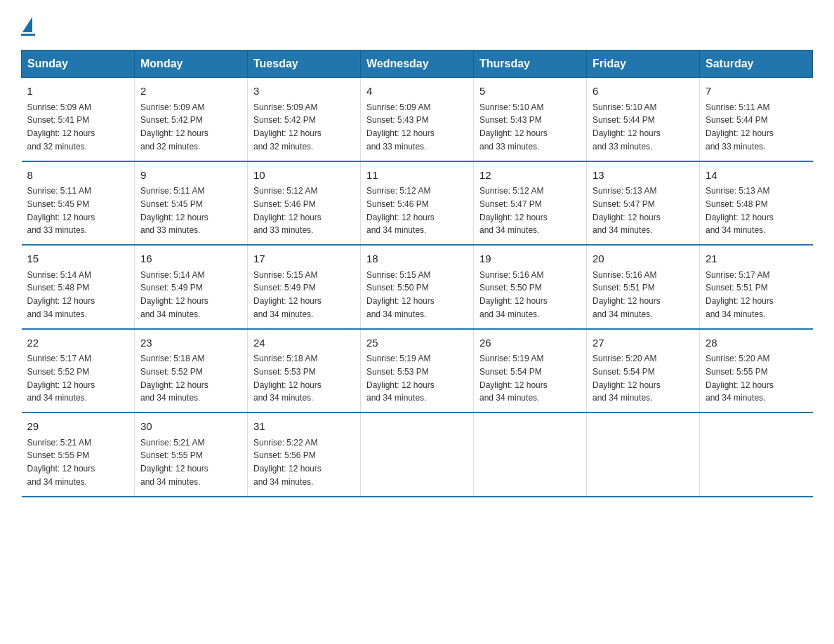 The width and height of the screenshot is (834, 644). Describe the element at coordinates (400, 378) in the screenshot. I see `day-info: Sunrise: 5:19 AMSunset: 5:53 PMDaylight:…` at that location.